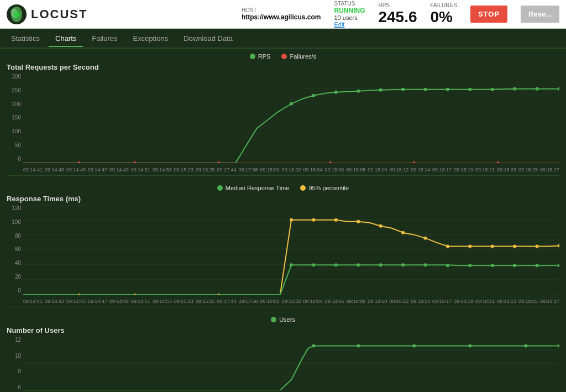 Image resolution: width=566 pixels, height=392 pixels. What do you see at coordinates (260, 56) in the screenshot?
I see `rps-legend-rps: RPS` at bounding box center [260, 56].